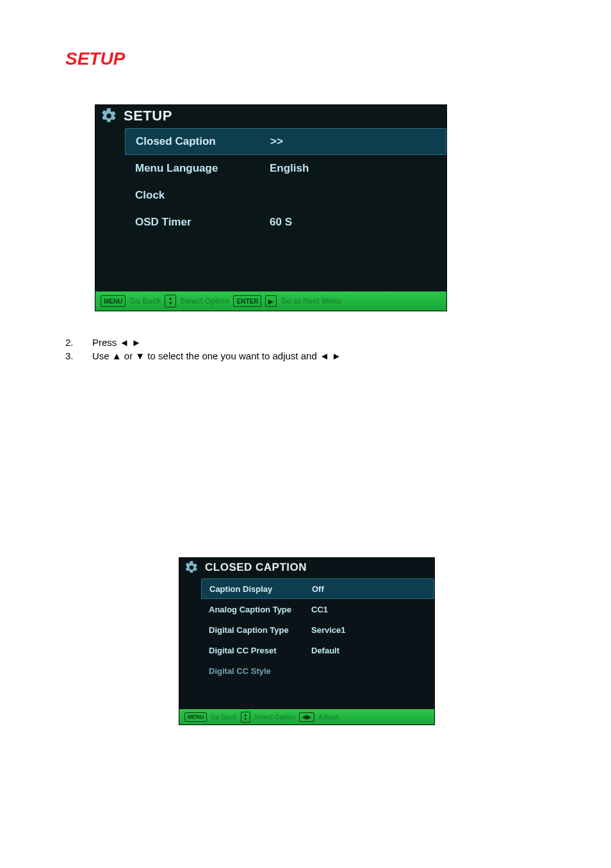 This screenshot has height=868, width=611. I want to click on menu-item-label: Menu Language, so click(202, 168).